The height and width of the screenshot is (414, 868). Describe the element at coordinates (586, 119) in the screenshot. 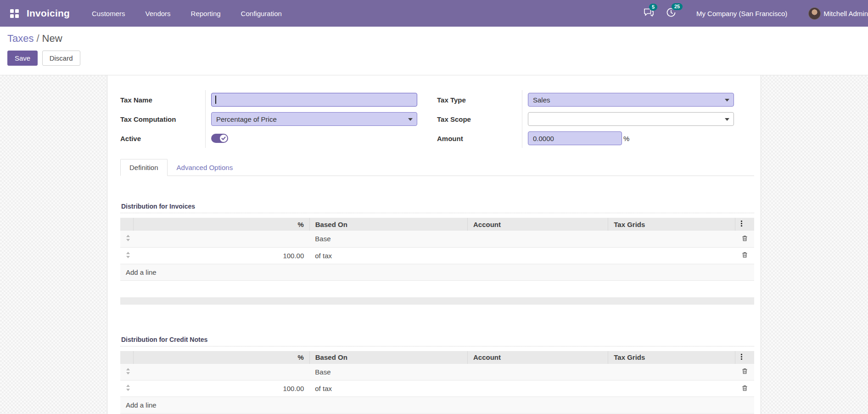

I see `right-group: Tax Type Sales Tax Scope` at that location.